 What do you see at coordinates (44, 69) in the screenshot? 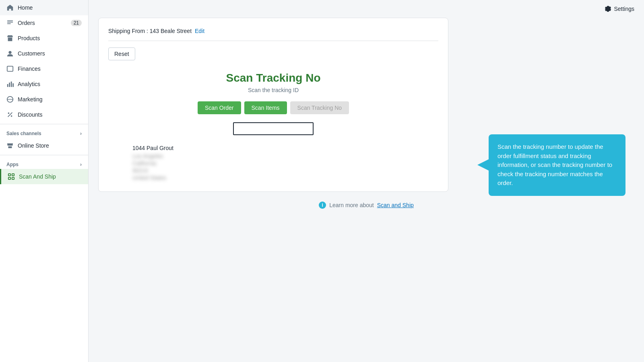
I see `sidebar-item-finances: Finances` at bounding box center [44, 69].